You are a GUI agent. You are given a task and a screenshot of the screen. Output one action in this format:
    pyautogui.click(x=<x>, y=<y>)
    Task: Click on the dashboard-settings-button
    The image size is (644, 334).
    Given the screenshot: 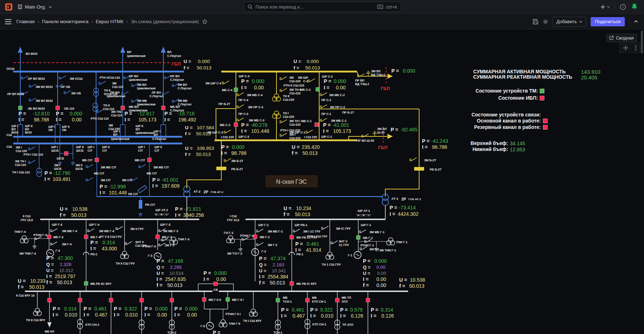 What is the action you would take?
    pyautogui.click(x=545, y=22)
    